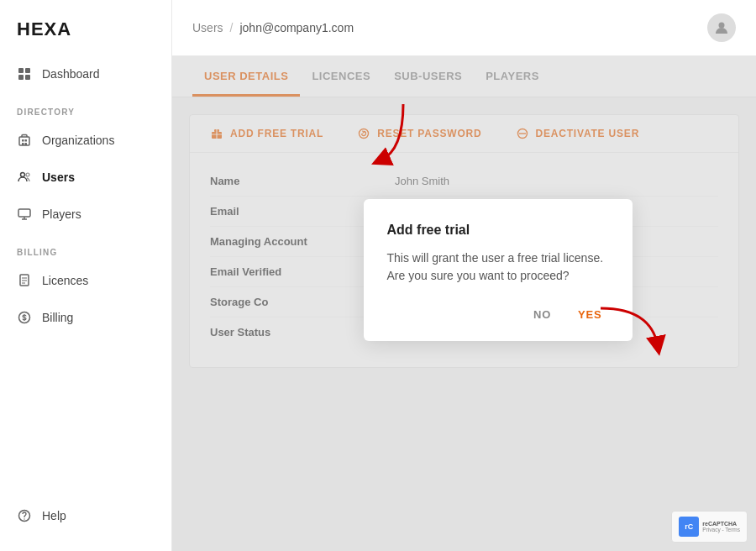 This screenshot has width=756, height=551. What do you see at coordinates (86, 317) in the screenshot?
I see `sidebar-item-billing: Billing` at bounding box center [86, 317].